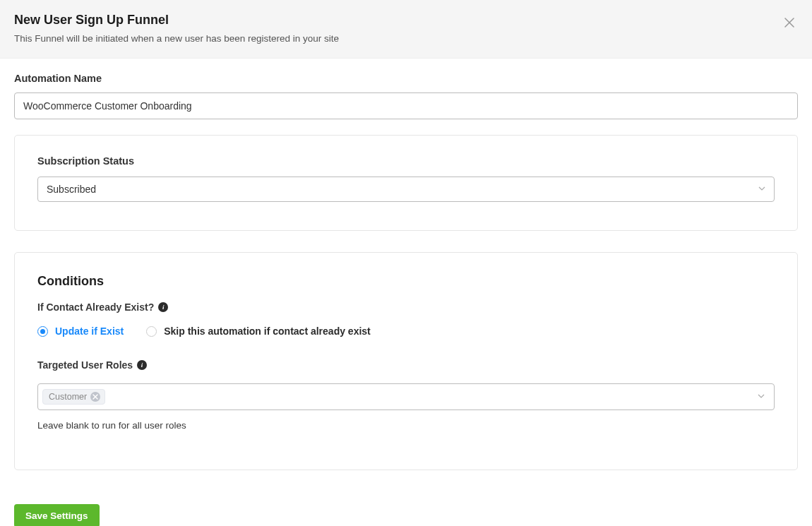  I want to click on roles-multiselect: Customer, so click(406, 397).